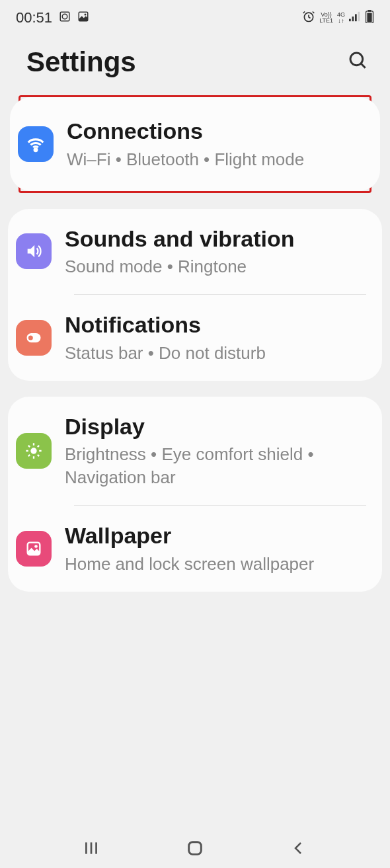 The height and width of the screenshot is (868, 390). Describe the element at coordinates (195, 144) in the screenshot. I see `settings-group-highlighted: Connections Wi–Fi • Bluetooth • Flight m…` at that location.